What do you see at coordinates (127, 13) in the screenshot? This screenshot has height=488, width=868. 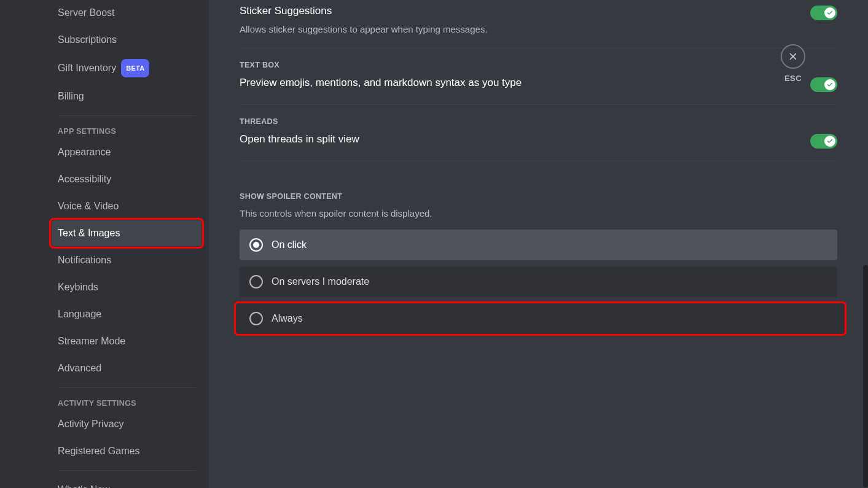 I see `sidebar-item-server-boost: Server Boost` at bounding box center [127, 13].